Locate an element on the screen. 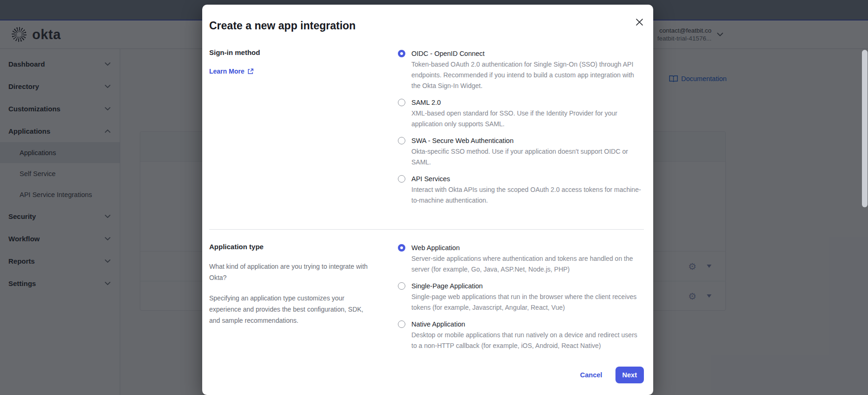 Image resolution: width=868 pixels, height=395 pixels. learn-more-label: Learn More is located at coordinates (226, 71).